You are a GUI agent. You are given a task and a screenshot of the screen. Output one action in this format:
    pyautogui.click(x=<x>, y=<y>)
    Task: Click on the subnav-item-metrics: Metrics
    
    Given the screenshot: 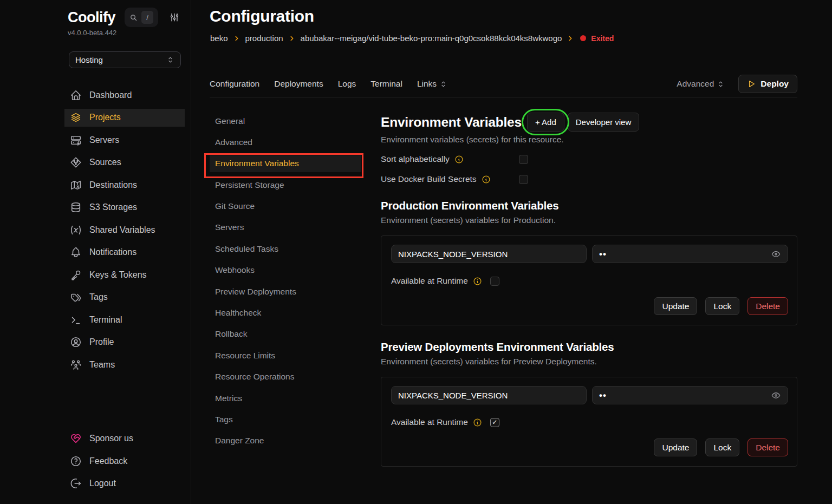 What is the action you would take?
    pyautogui.click(x=285, y=398)
    